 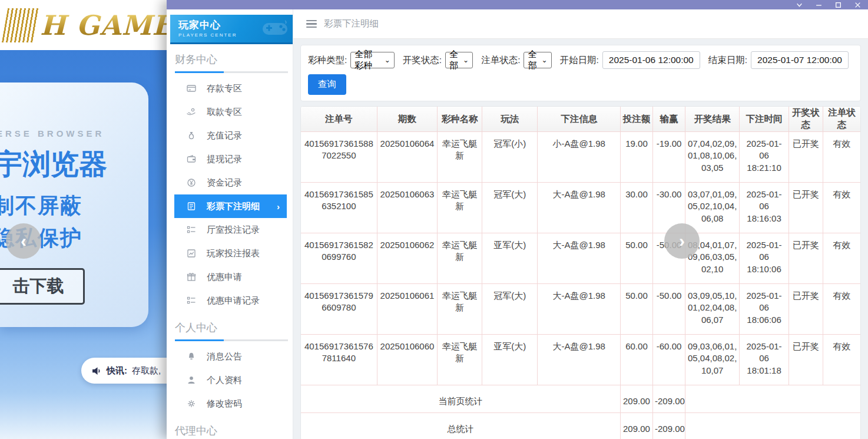 What do you see at coordinates (74, 205) in the screenshot?
I see `browser-promo-banner: ERSE BROWSER 宇浏览器 制不屏蔽 隐私保护 击下载` at bounding box center [74, 205].